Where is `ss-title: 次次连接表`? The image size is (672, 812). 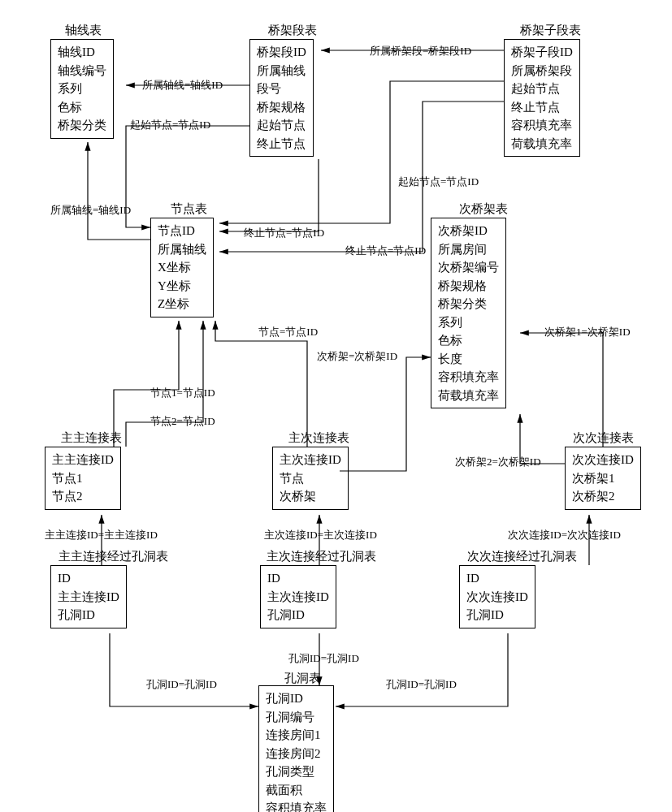 ss-title: 次次连接表 is located at coordinates (603, 438).